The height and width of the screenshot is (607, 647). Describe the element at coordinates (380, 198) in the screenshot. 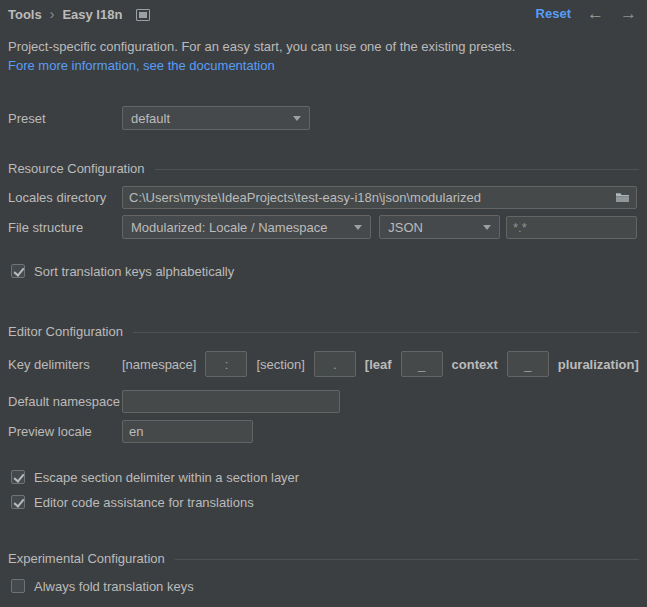

I see `locales-directory-field-wrap` at that location.